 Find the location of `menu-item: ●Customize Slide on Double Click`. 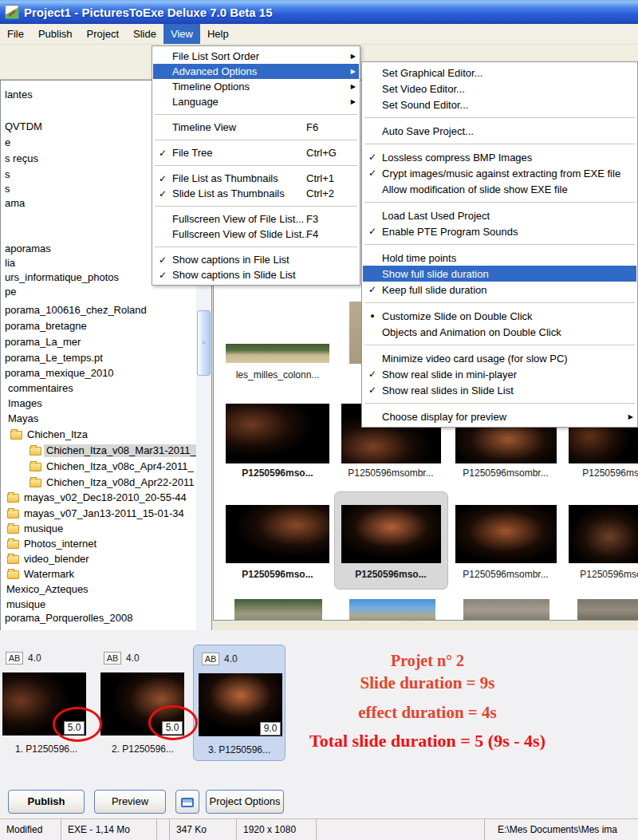

menu-item: ●Customize Slide on Double Click is located at coordinates (499, 316).